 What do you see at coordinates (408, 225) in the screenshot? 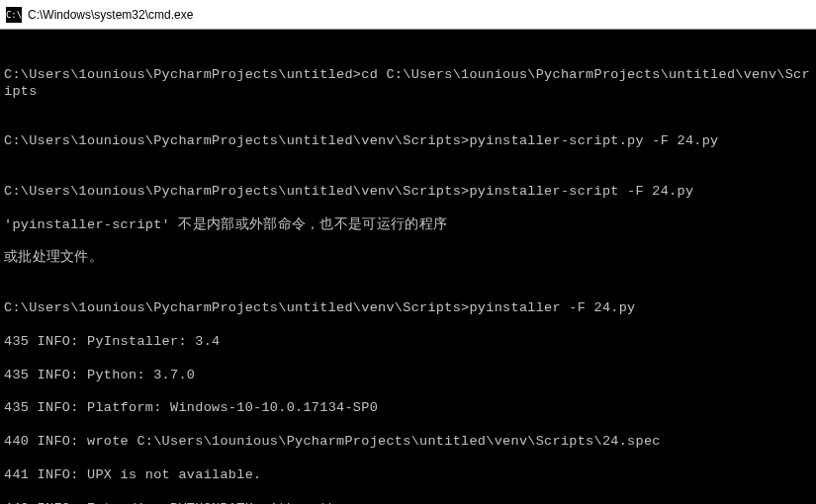
I see `terminal-line: 'pyinstaller-script' 不是内部或外部命令，也不是可运行的程序` at bounding box center [408, 225].